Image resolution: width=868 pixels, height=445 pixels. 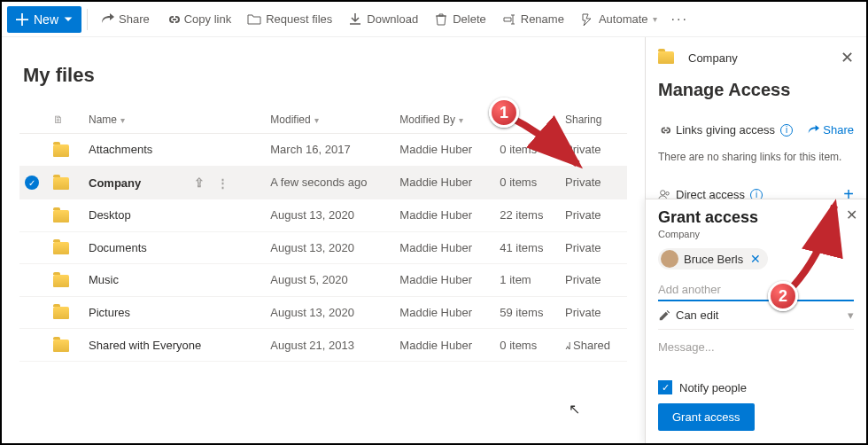 What do you see at coordinates (355, 20) in the screenshot?
I see `download-icon` at bounding box center [355, 20].